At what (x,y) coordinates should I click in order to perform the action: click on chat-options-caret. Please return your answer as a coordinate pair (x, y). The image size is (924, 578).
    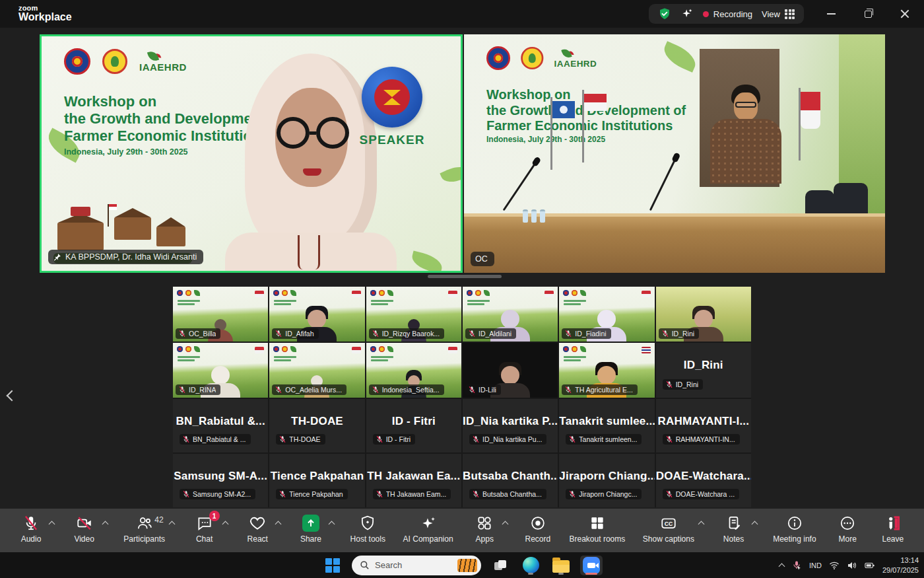
    Looking at the image, I should click on (225, 524).